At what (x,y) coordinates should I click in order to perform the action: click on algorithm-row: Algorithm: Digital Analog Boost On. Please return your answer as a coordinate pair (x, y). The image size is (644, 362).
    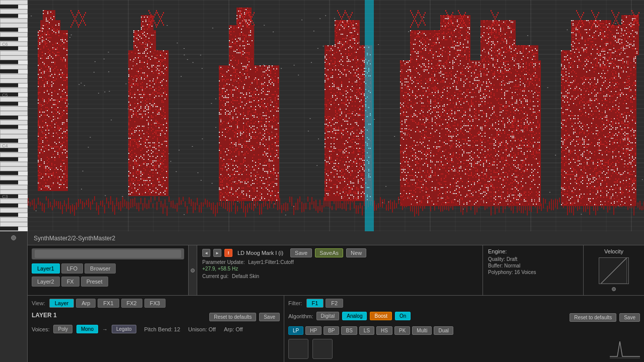
    Looking at the image, I should click on (349, 316).